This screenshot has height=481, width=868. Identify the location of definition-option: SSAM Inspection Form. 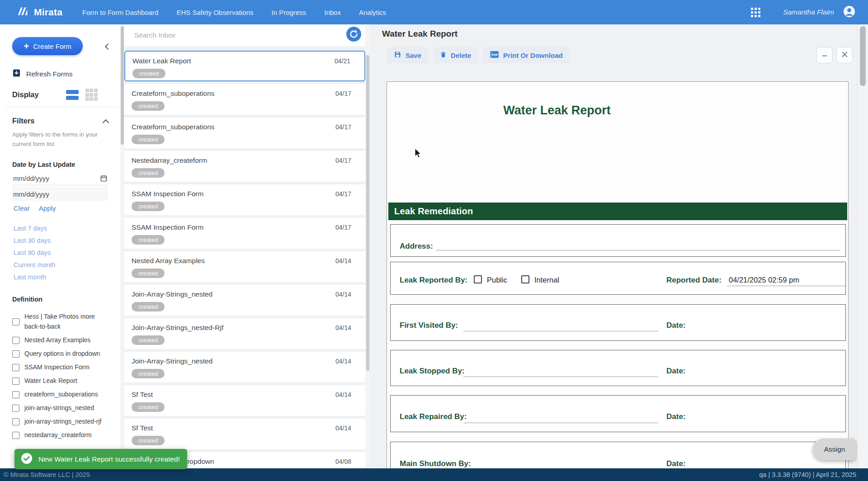
(62, 368).